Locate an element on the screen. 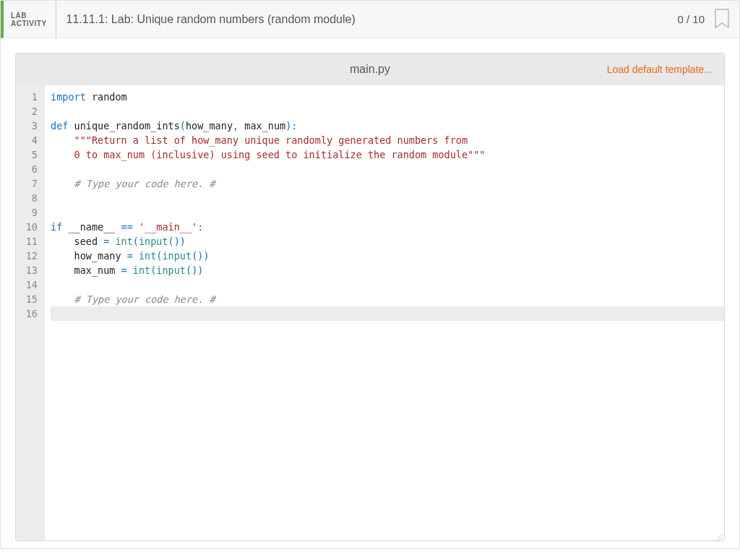 This screenshot has width=740, height=560. code-line: def unique_random_ints(how_many, max_num… is located at coordinates (387, 126).